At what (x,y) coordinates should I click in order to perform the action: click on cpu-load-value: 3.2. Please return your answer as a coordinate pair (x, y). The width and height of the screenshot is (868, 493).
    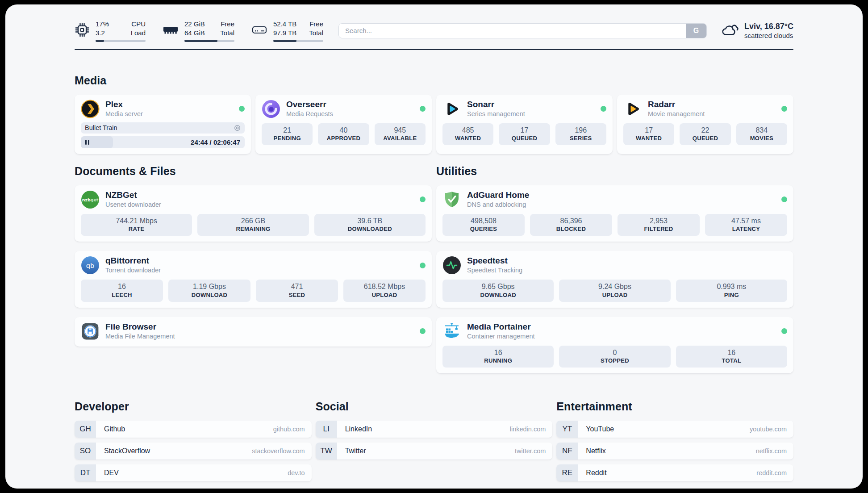
    Looking at the image, I should click on (102, 33).